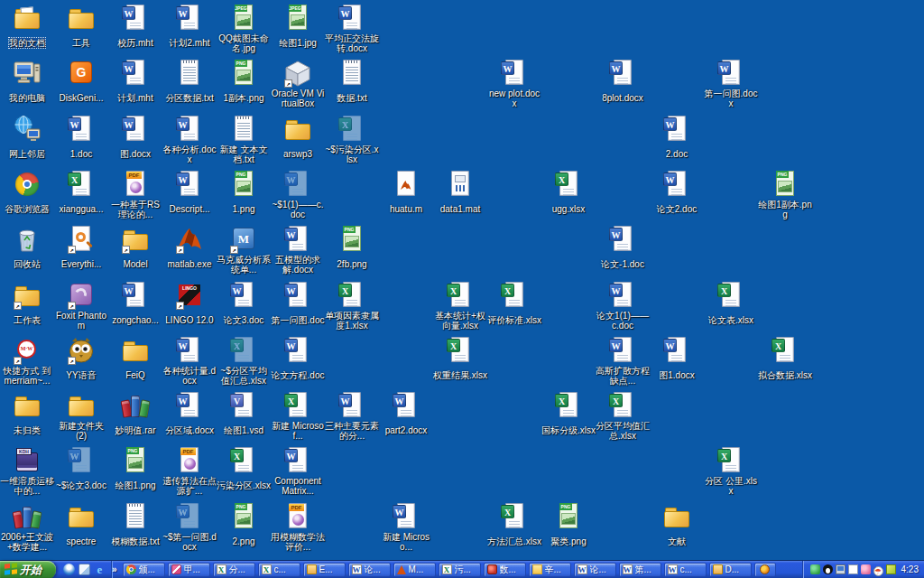  Describe the element at coordinates (298, 303) in the screenshot. I see `desktop-icon: 第一问图.doc` at that location.